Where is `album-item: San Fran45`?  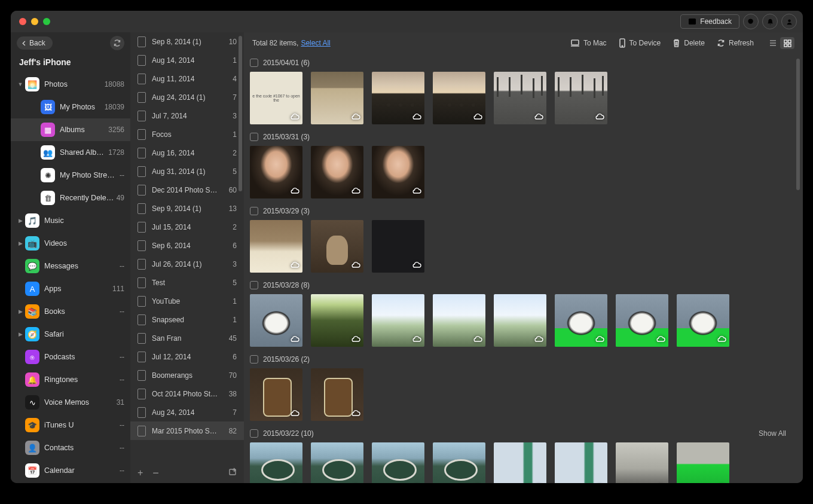
album-item: San Fran45 is located at coordinates (187, 338).